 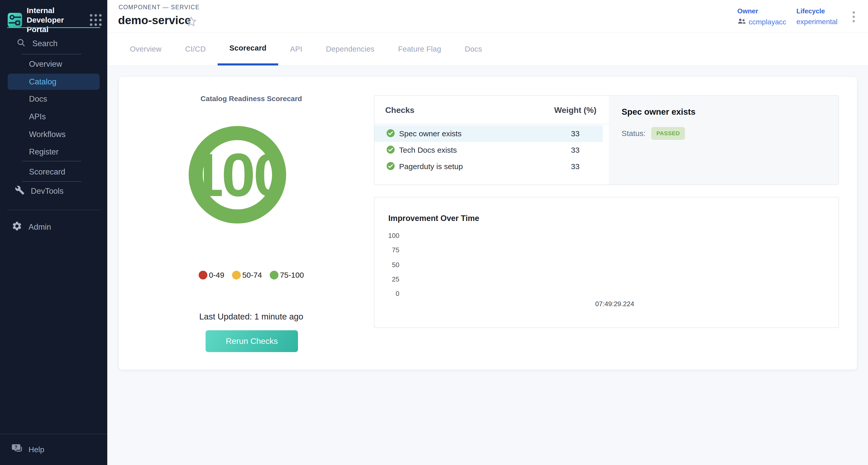 I want to click on tab-feature-flag: Feature Flag, so click(x=420, y=49).